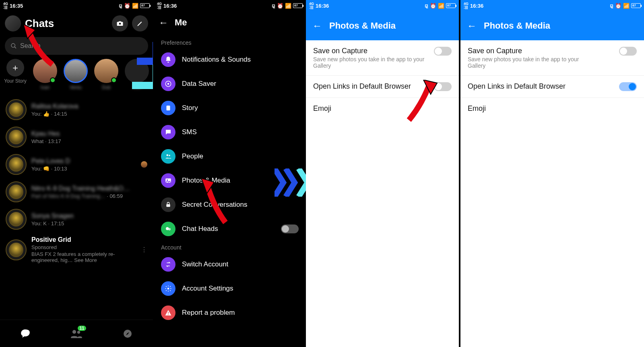  I want to click on warning-icon, so click(168, 313).